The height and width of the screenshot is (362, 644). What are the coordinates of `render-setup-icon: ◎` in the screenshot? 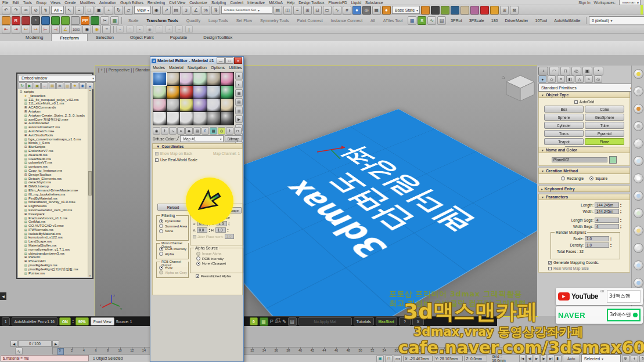 It's located at (367, 10).